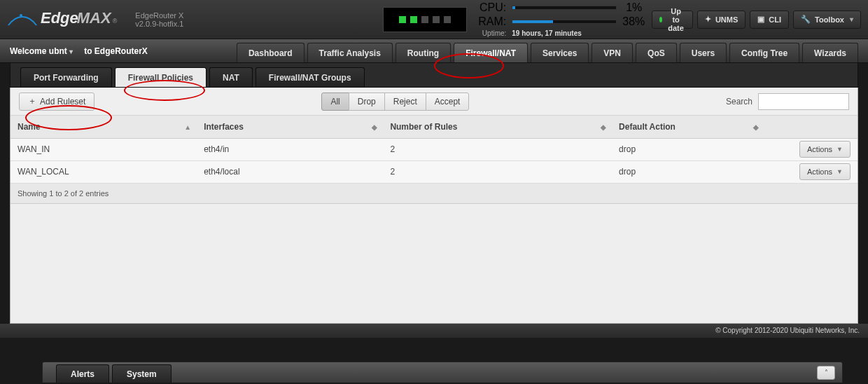  I want to click on col-header-number-of-rules: Number of Rules◆, so click(497, 127).